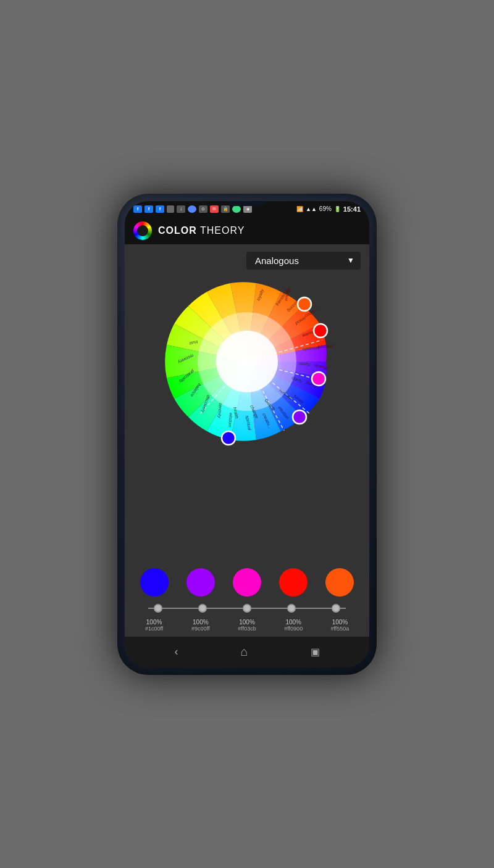 This screenshot has height=868, width=494. I want to click on color-circle-magenta, so click(247, 582).